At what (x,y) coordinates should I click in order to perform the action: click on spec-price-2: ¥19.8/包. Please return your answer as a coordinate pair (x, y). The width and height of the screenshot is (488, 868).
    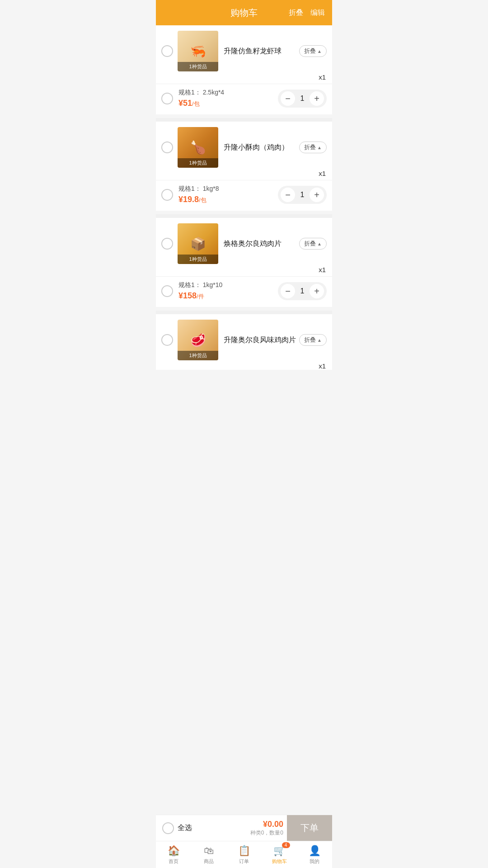
    Looking at the image, I should click on (228, 200).